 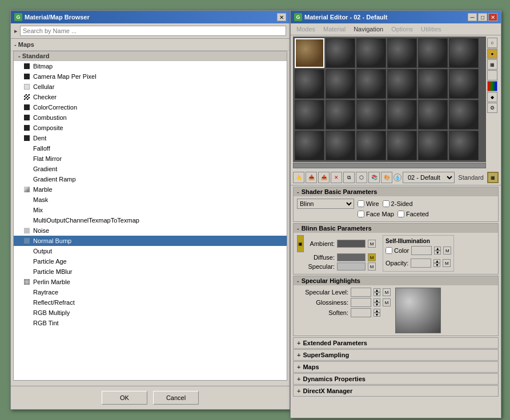 I want to click on ok-button: OK, so click(x=125, y=398).